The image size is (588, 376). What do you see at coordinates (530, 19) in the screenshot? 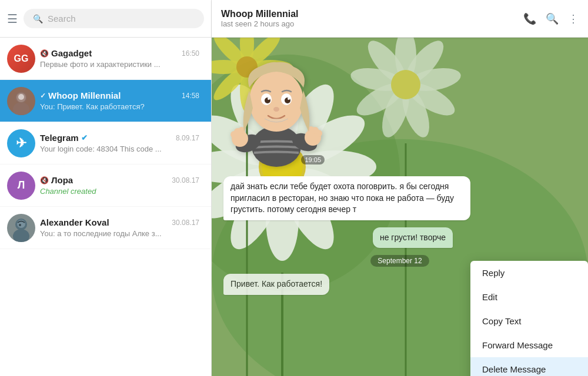
I see `phone-icon: 📞` at bounding box center [530, 19].